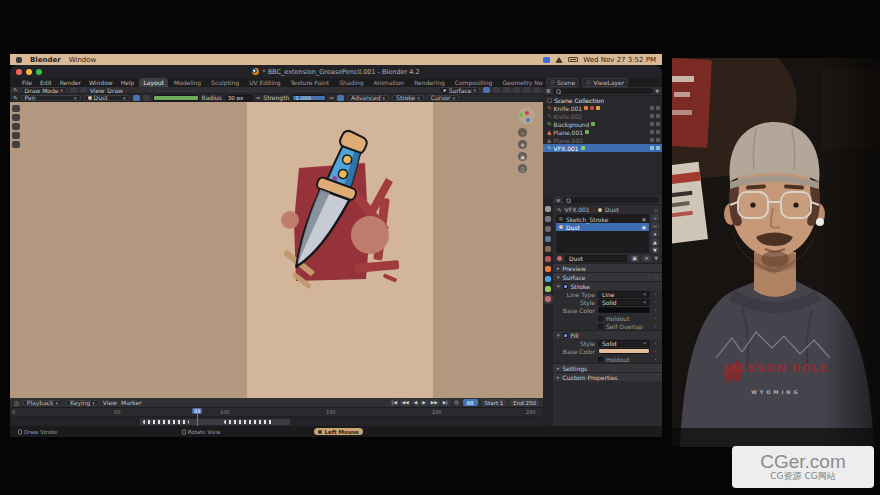 The width and height of the screenshot is (880, 495). I want to click on self-overlap-checkbox, so click(600, 326).